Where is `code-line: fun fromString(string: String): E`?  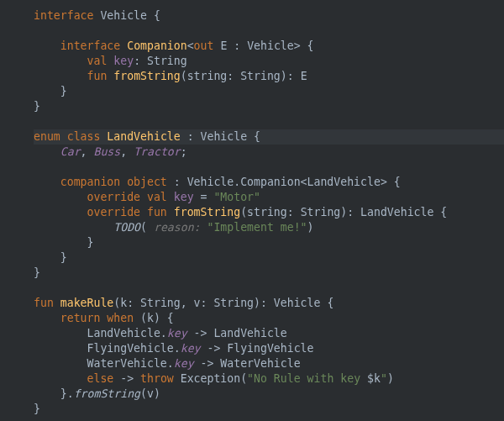
code-line: fun fromString(string: String): E is located at coordinates (171, 76).